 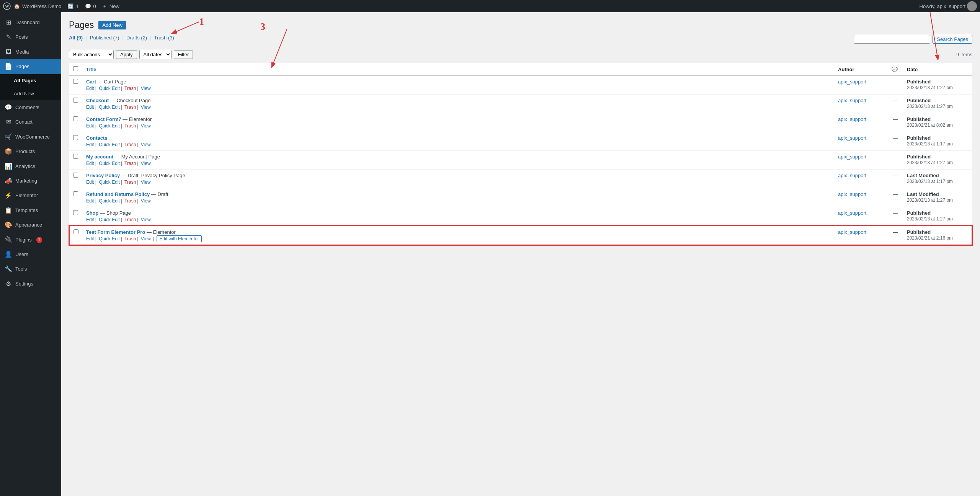 I want to click on author-link-contact-form7: apix_support, so click(x=852, y=119).